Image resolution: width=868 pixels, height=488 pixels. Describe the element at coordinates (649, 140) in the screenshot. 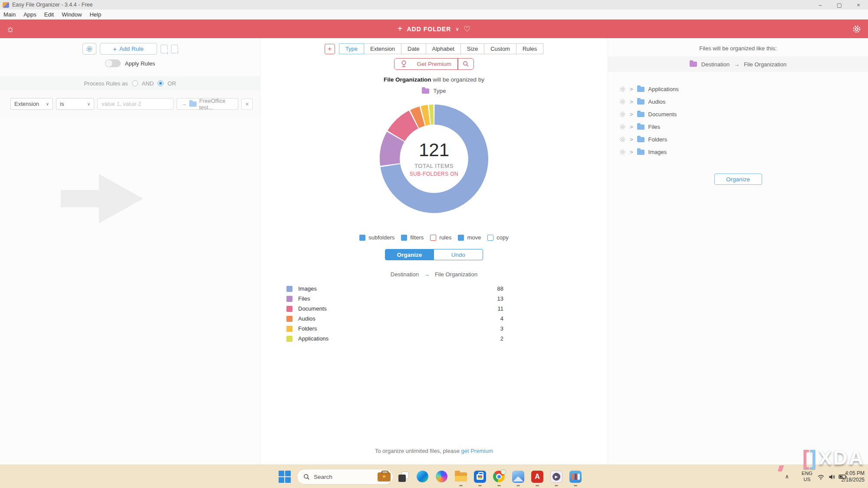

I see `tree-row-folders: > Folders` at that location.